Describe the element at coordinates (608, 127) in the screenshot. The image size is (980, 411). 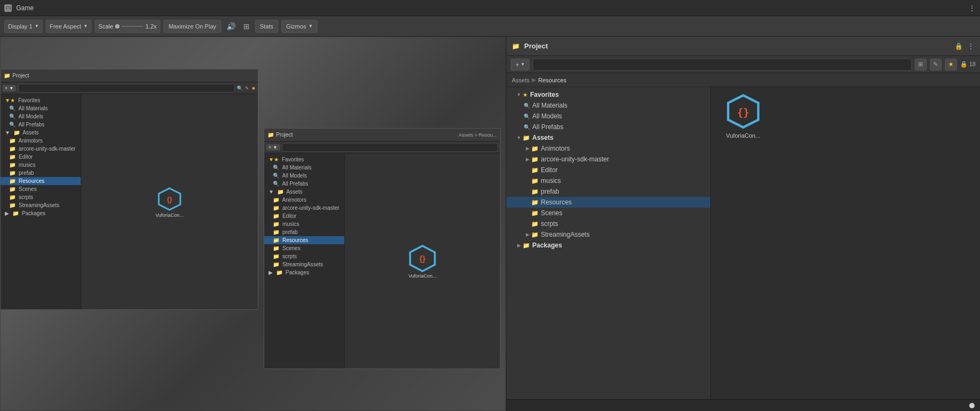
I see `tree-all-prefabs: 🔍 All Prefabs` at that location.